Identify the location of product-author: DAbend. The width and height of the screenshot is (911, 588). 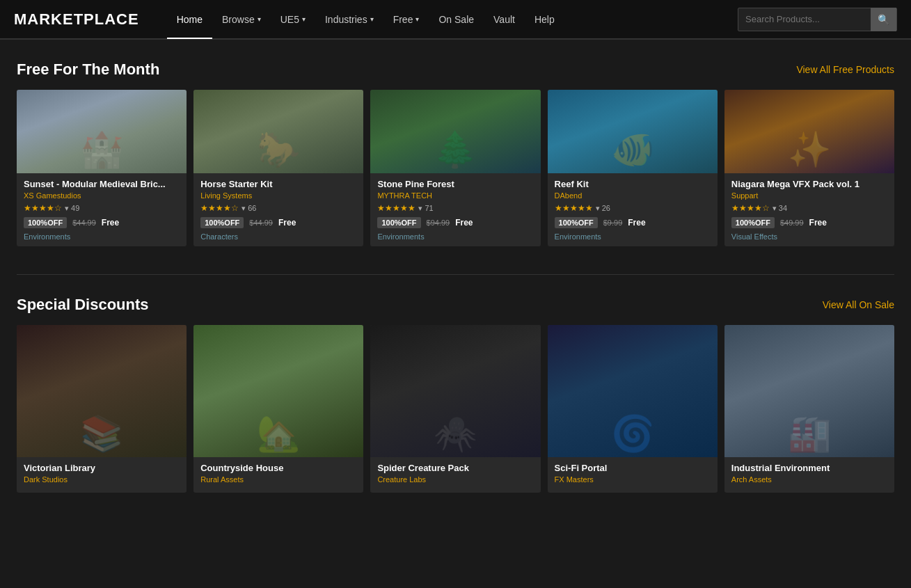
(633, 196).